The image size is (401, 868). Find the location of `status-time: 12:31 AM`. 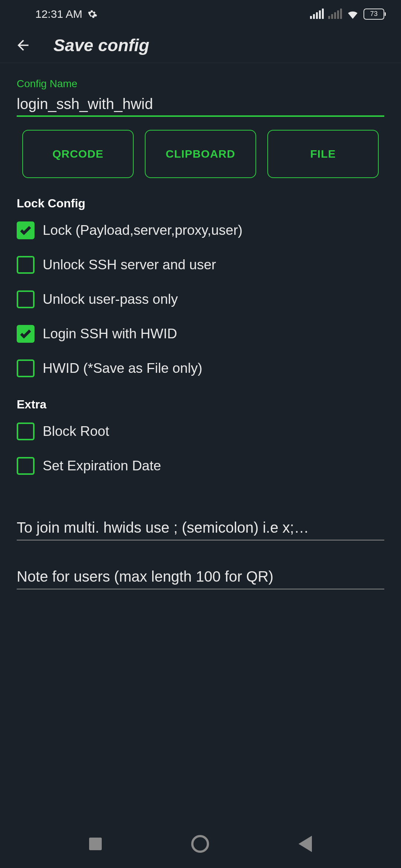

status-time: 12:31 AM is located at coordinates (59, 14).